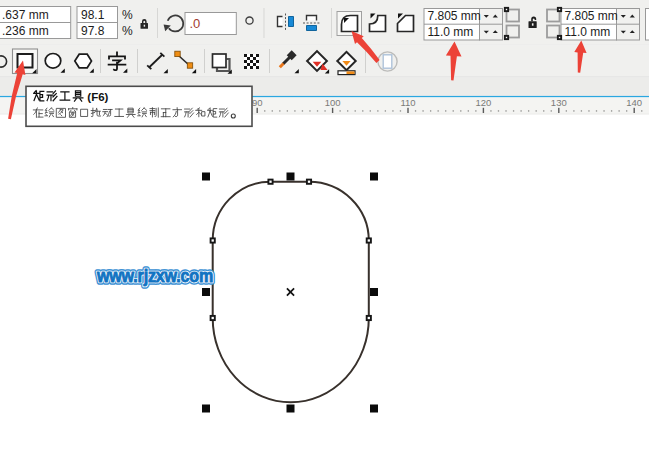  What do you see at coordinates (196, 24) in the screenshot?
I see `svg-text: .0` at bounding box center [196, 24].